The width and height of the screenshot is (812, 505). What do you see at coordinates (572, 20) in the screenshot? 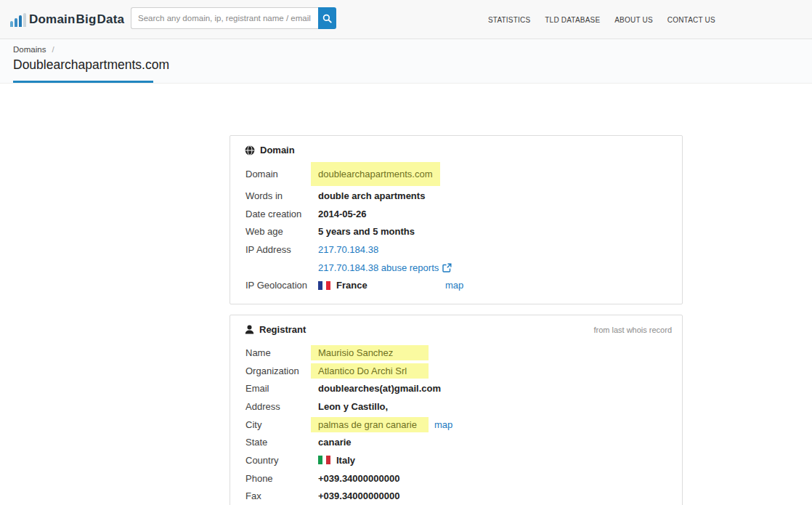
I see `nav-tld-database: TLD DATABASE` at bounding box center [572, 20].